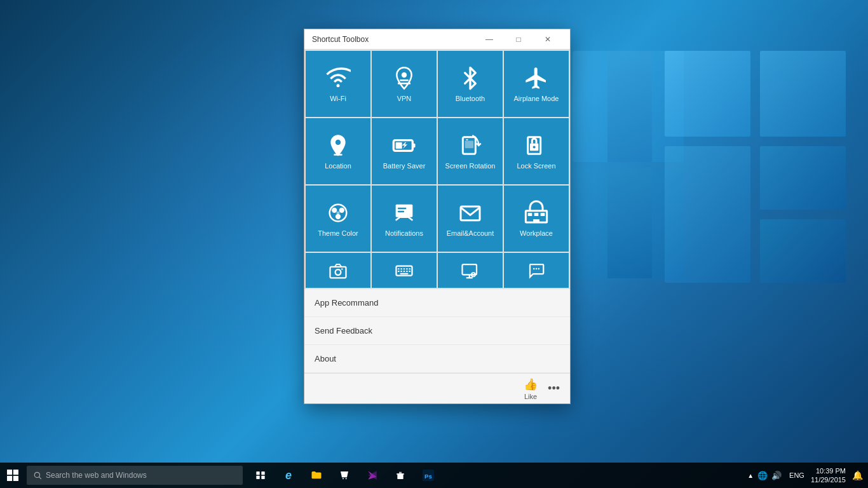  I want to click on network-icon: 🌐, so click(763, 475).